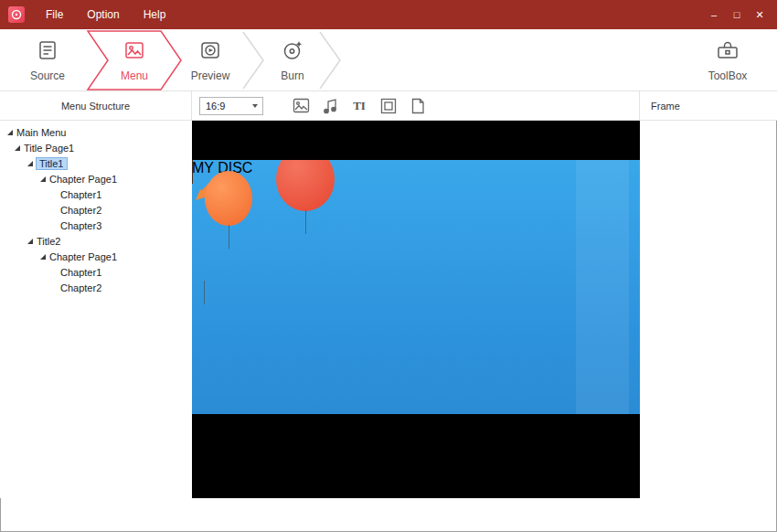  I want to click on window-controls: – □ ✕, so click(740, 15).